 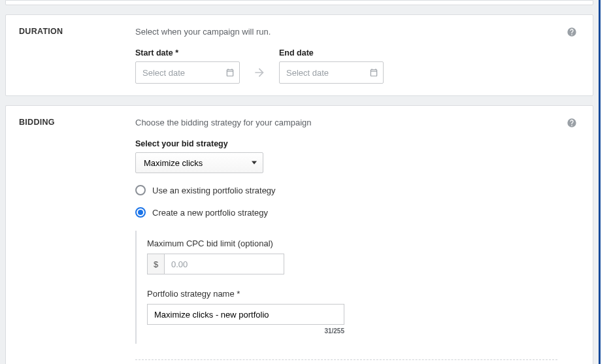 I want to click on bid-strategy-label: Select your bid strategy, so click(x=346, y=144).